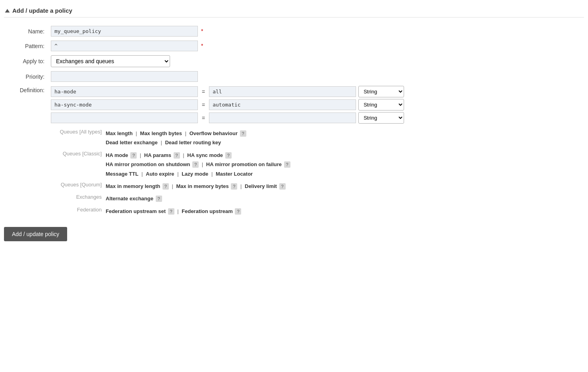  What do you see at coordinates (26, 46) in the screenshot?
I see `pattern-label: Pattern:` at bounding box center [26, 46].